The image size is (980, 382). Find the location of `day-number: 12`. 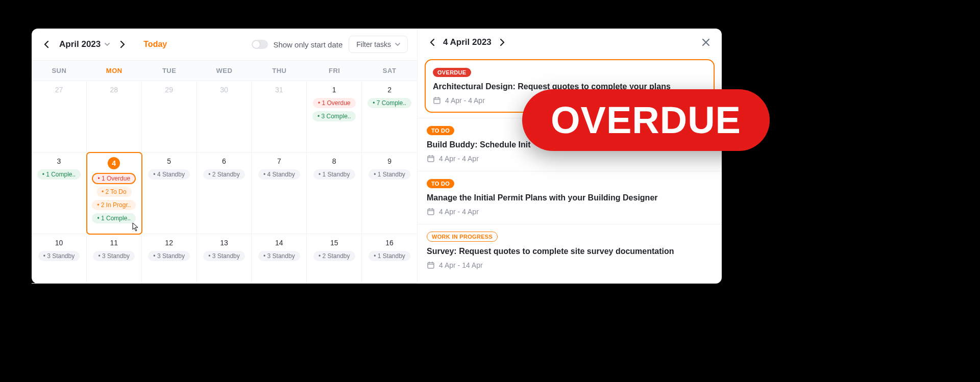

day-number: 12 is located at coordinates (169, 243).